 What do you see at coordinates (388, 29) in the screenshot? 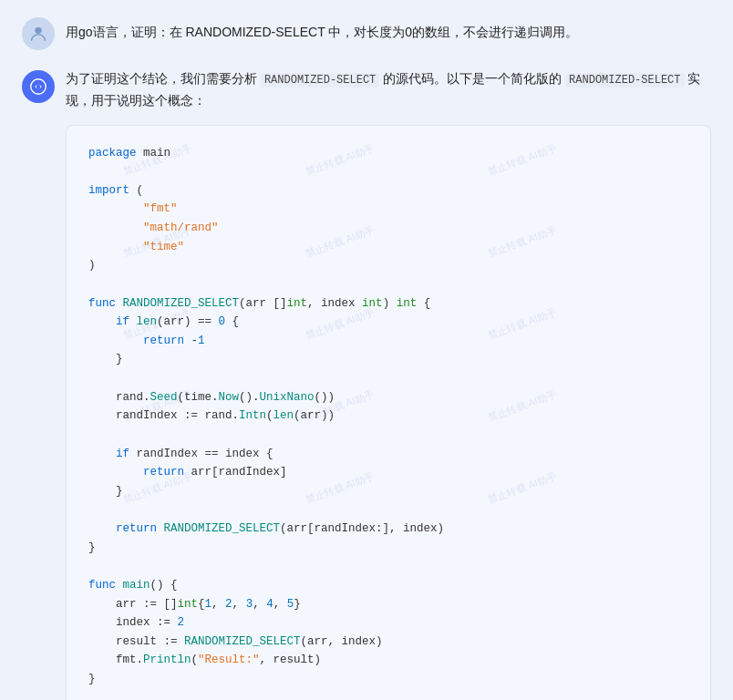
I see `user-message-text: 用go语言，证明：在 RANDOMIZED-SELECT 中，对长度为0的数组，…` at bounding box center [388, 29].